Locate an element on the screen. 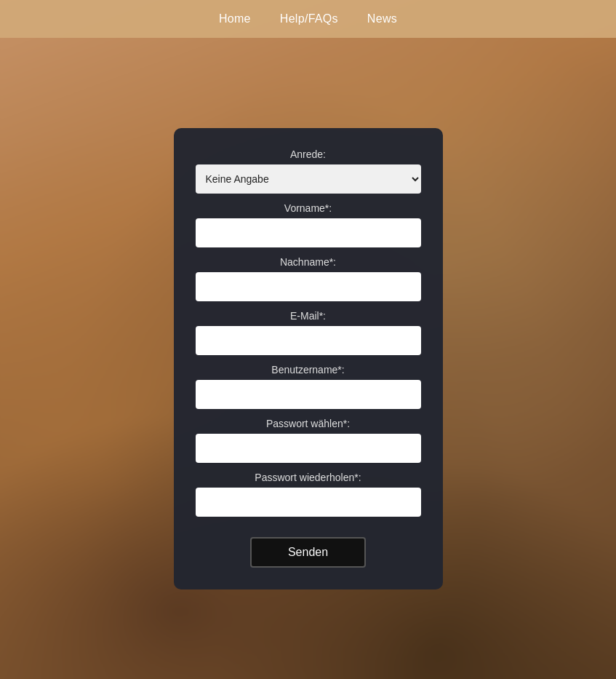  nav-news: News is located at coordinates (383, 19).